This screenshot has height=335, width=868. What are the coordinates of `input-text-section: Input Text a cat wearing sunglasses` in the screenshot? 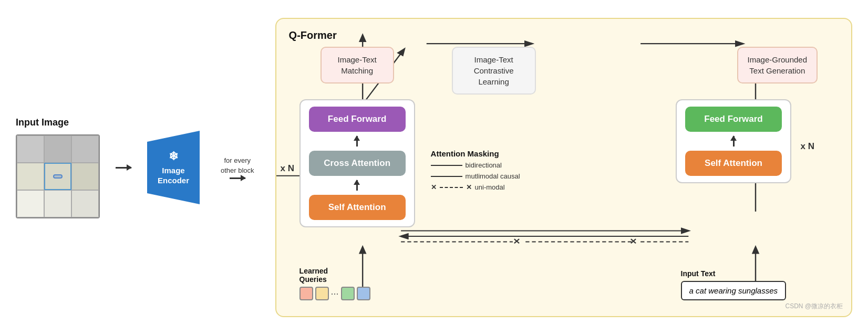 It's located at (733, 285).